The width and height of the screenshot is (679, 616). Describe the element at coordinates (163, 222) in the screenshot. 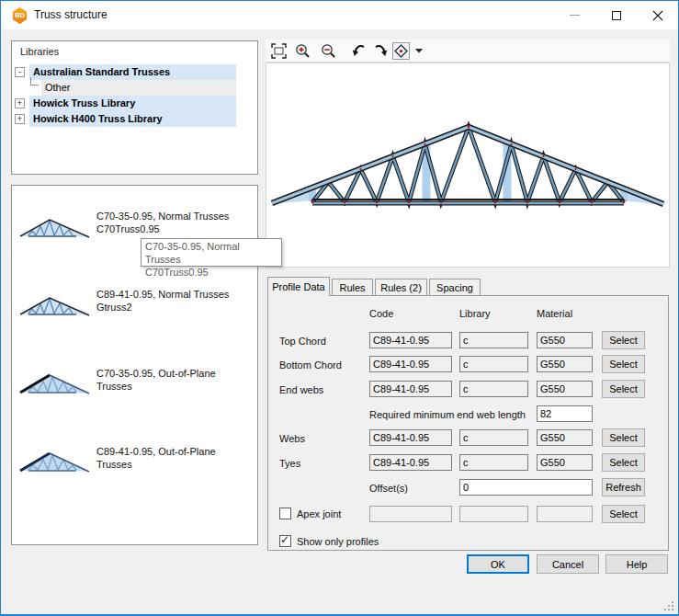

I see `list-item-label: C70-35-0.95, Normal Trusses C70Truss0.95` at that location.